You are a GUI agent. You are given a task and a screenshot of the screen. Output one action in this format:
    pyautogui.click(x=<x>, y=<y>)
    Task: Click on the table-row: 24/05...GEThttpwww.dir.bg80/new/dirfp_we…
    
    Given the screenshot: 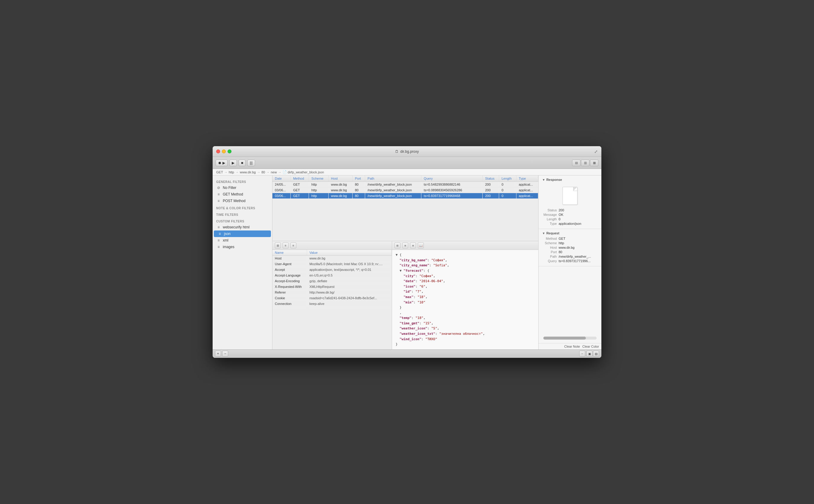 What is the action you would take?
    pyautogui.click(x=405, y=185)
    